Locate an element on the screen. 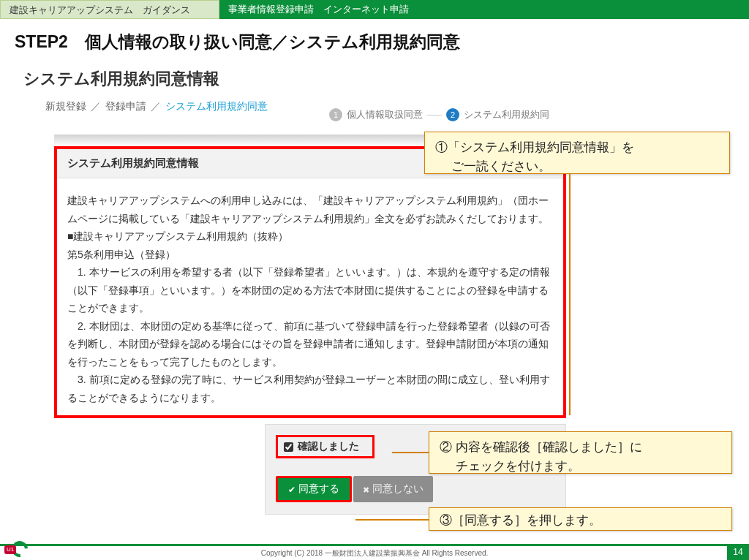 The height and width of the screenshot is (560, 749). callout-2: ② 内容を確認後［確認しました］に チェックを付けます。 is located at coordinates (581, 453).